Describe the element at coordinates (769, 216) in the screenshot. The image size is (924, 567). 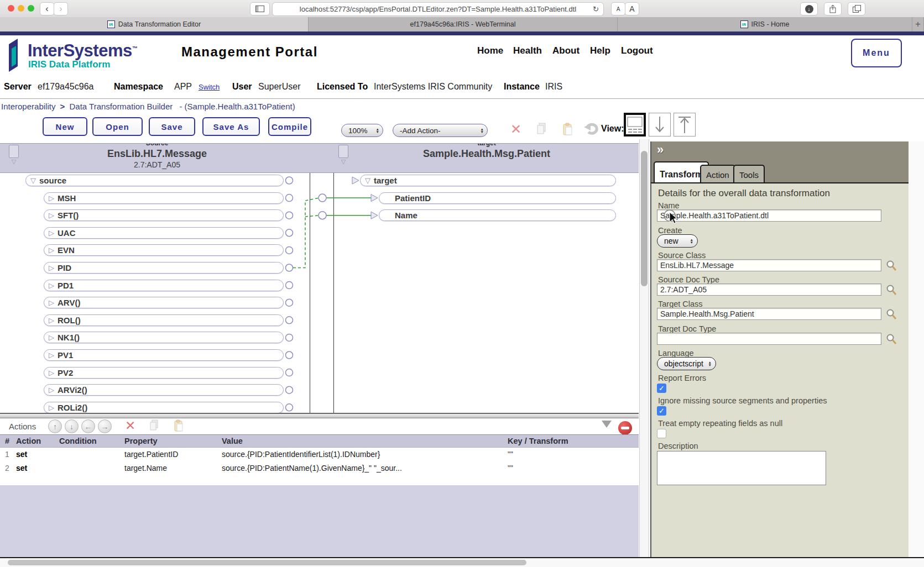
I see `name-field` at that location.